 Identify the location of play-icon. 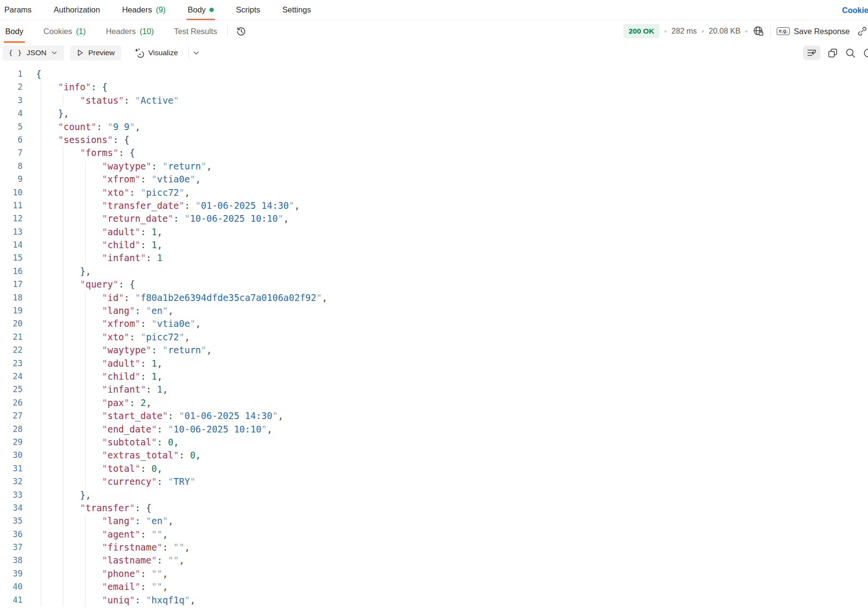
(80, 53).